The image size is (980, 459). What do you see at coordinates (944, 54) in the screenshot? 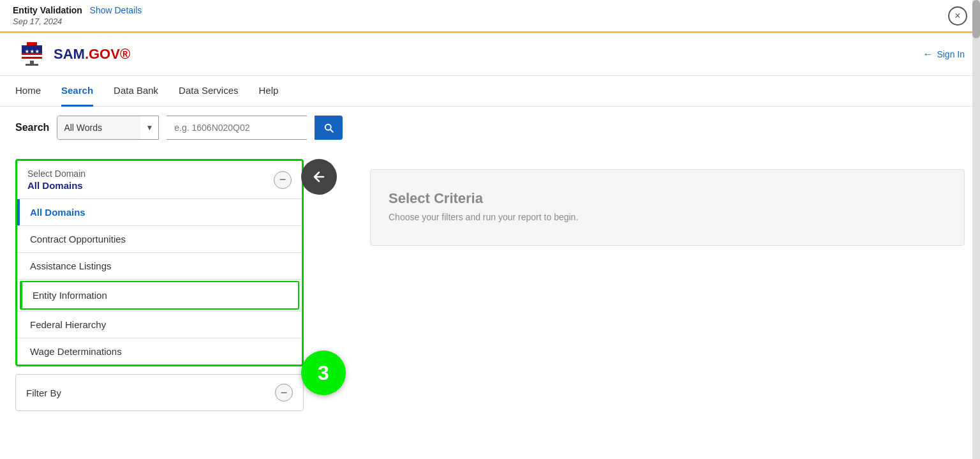
I see `sign-in-button: ← Sign In` at bounding box center [944, 54].